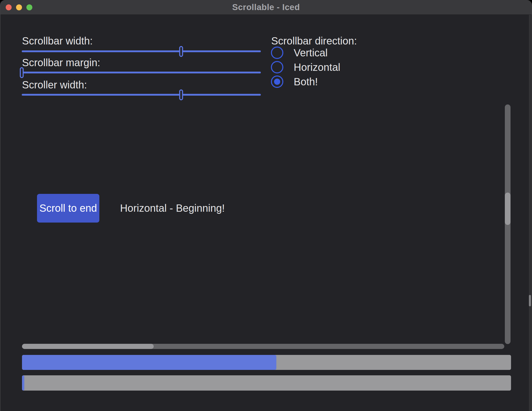 This screenshot has width=532, height=411. I want to click on window-title: Scrollable - Iced, so click(266, 7).